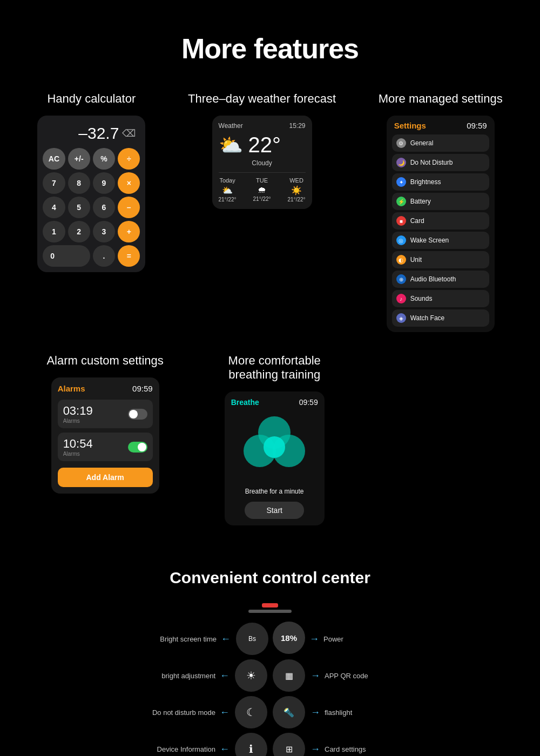 This screenshot has width=540, height=756. I want to click on settings-item-wakescreen: ◎ Wake Screen, so click(441, 240).